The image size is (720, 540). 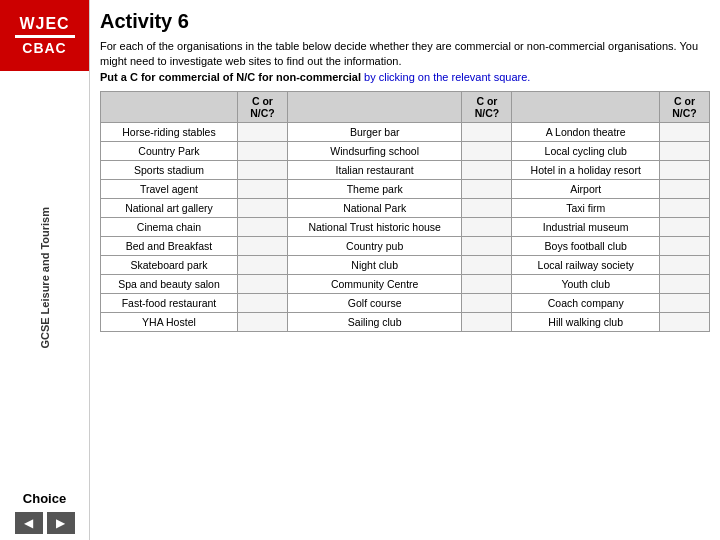 I want to click on logo-wjec: WJEC, so click(x=44, y=24).